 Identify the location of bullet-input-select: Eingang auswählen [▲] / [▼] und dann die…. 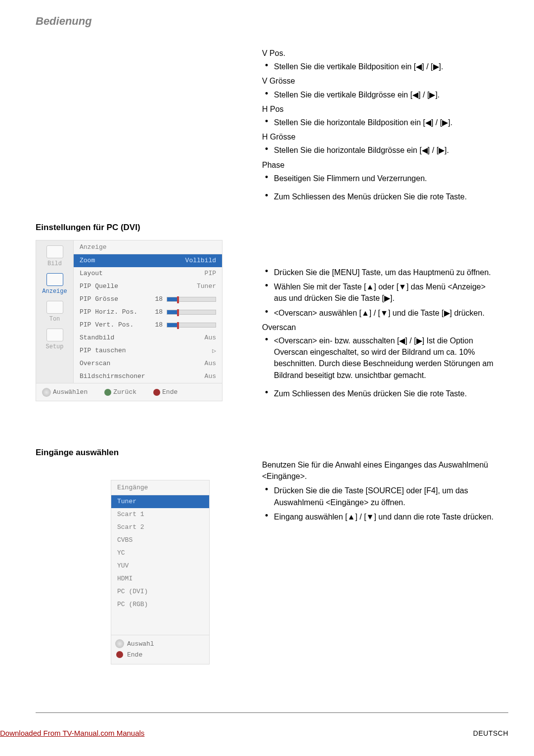
(381, 517).